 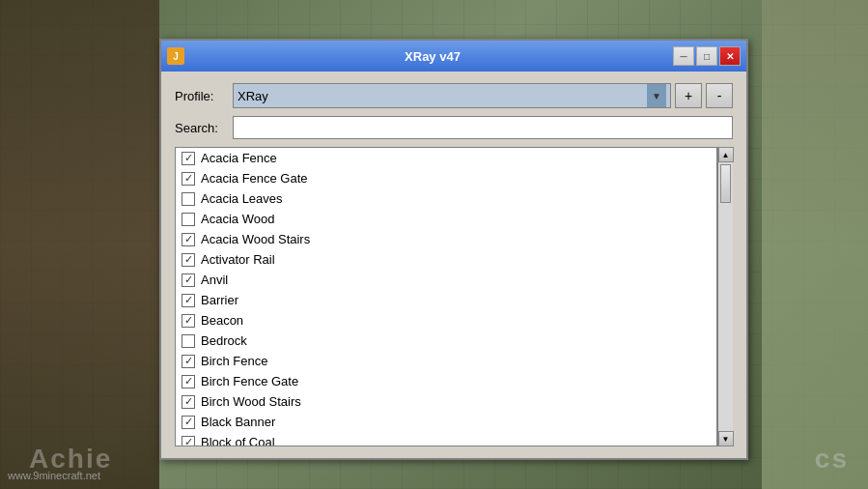 What do you see at coordinates (238, 218) in the screenshot?
I see `item-label: Acacia Wood` at bounding box center [238, 218].